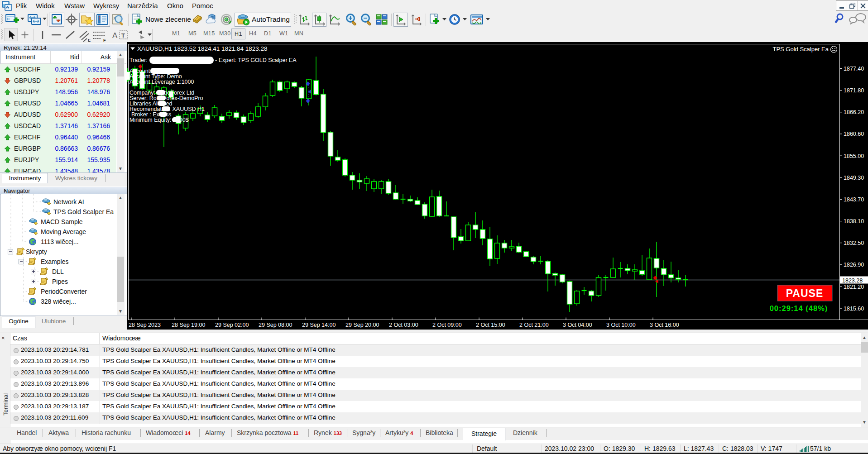 Image resolution: width=868 pixels, height=454 pixels. What do you see at coordinates (64, 292) in the screenshot?
I see `svg-text: PeriodConverter` at bounding box center [64, 292].